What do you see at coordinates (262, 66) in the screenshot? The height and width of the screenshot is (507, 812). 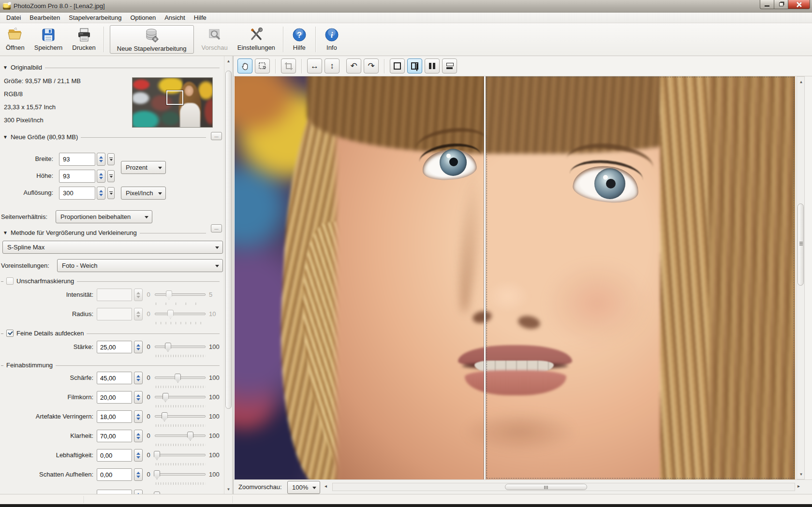 I see `select-tool-button` at bounding box center [262, 66].